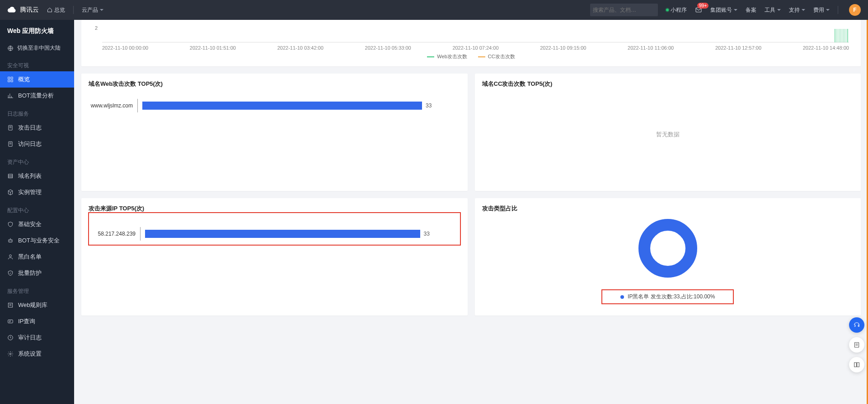  What do you see at coordinates (857, 345) in the screenshot?
I see `docs-button` at bounding box center [857, 345].